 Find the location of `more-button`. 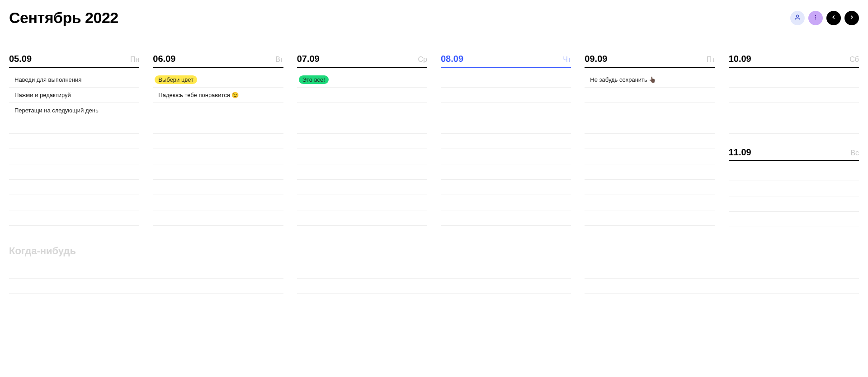

more-button is located at coordinates (816, 18).